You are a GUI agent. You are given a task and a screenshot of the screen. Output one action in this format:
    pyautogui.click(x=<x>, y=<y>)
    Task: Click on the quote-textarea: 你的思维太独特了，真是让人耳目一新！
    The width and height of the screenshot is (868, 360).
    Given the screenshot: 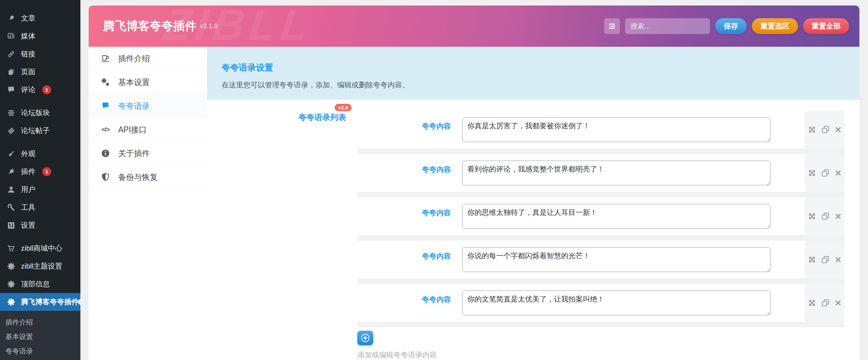 What is the action you would take?
    pyautogui.click(x=616, y=216)
    